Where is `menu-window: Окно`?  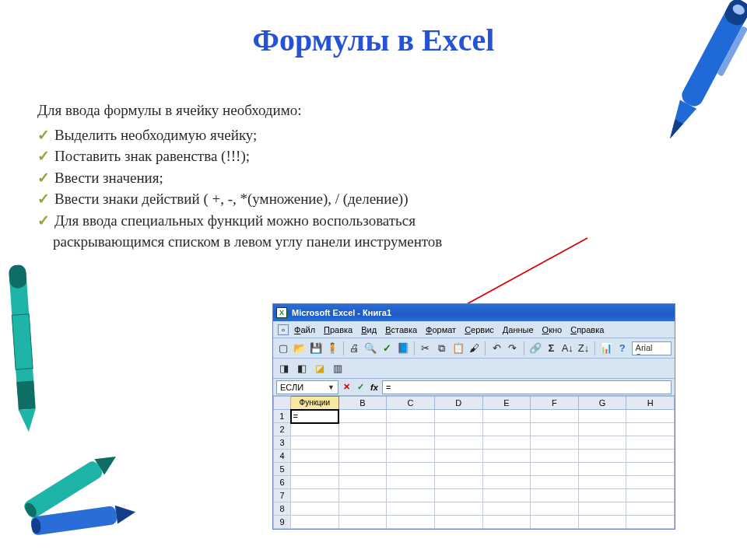
menu-window: Окно is located at coordinates (552, 330).